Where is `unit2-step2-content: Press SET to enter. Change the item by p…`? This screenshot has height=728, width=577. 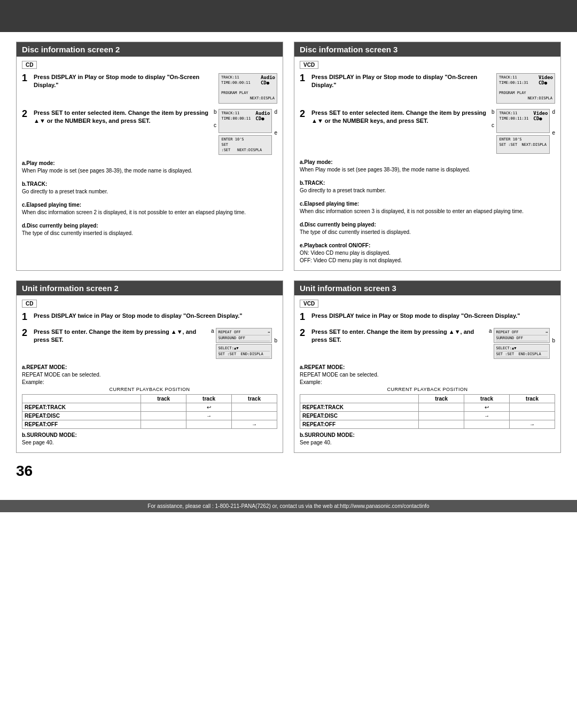 unit2-step2-content: Press SET to enter. Change the item by p… is located at coordinates (155, 343).